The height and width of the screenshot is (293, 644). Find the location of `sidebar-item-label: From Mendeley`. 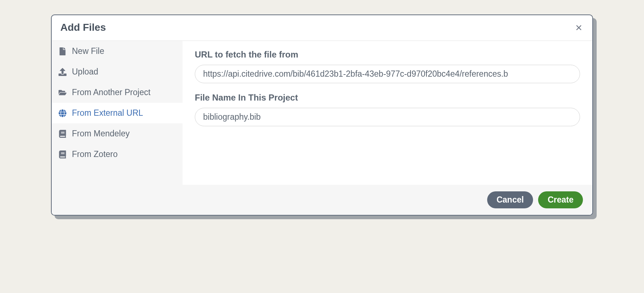

sidebar-item-label: From Mendeley is located at coordinates (101, 134).